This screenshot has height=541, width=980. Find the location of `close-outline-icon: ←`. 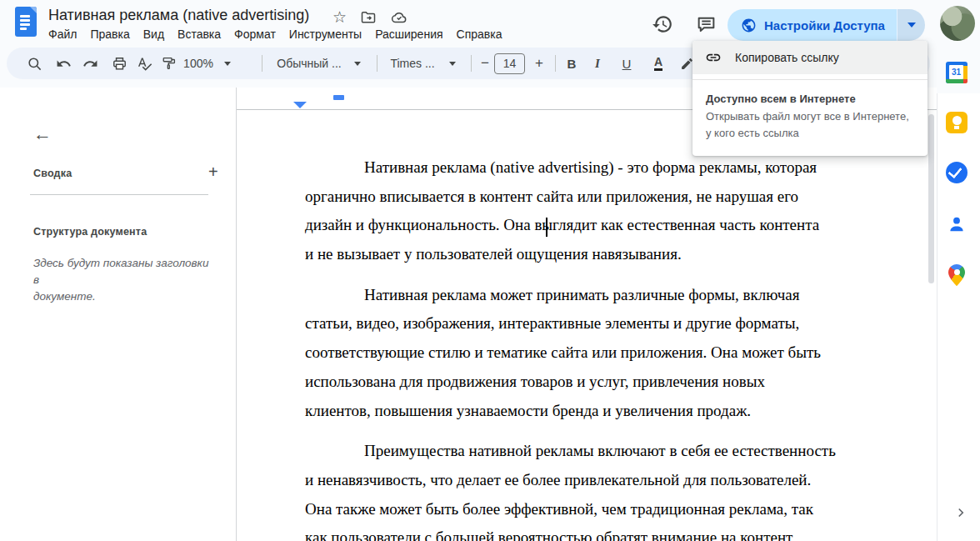

close-outline-icon: ← is located at coordinates (42, 134).